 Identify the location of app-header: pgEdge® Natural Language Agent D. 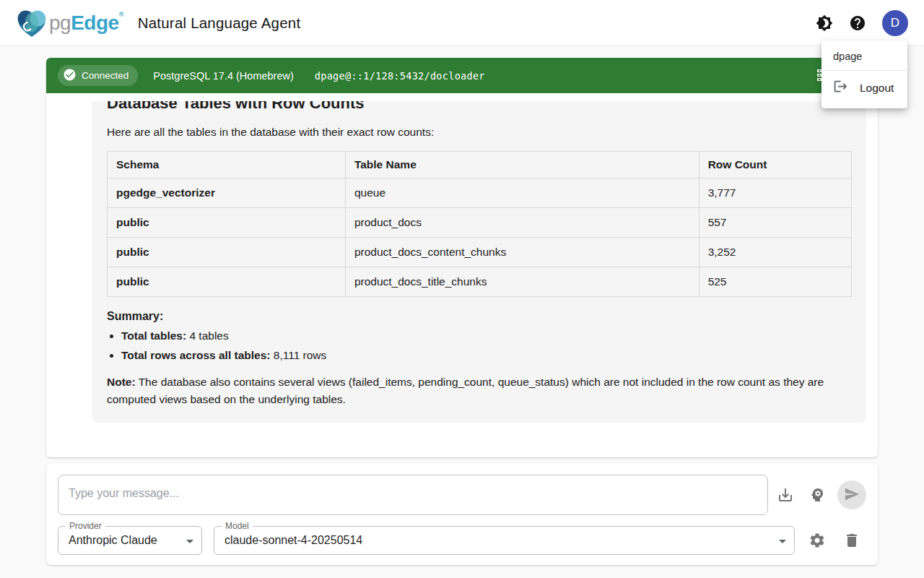
(462, 23).